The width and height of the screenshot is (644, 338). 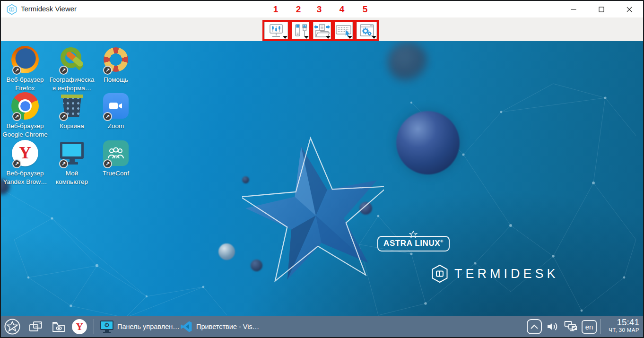 What do you see at coordinates (571, 327) in the screenshot?
I see `network-button` at bounding box center [571, 327].